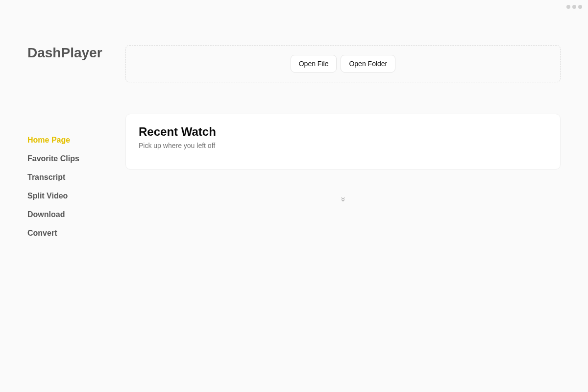  Describe the element at coordinates (343, 132) in the screenshot. I see `recent-watch-title: Recent Watch` at that location.